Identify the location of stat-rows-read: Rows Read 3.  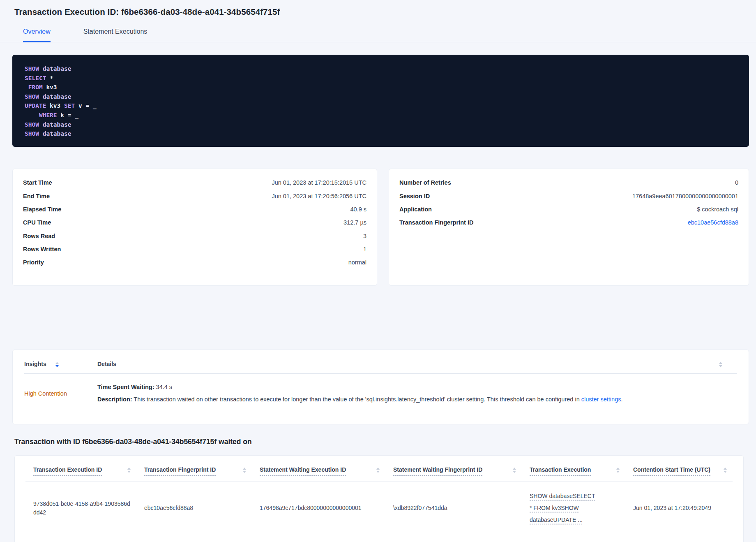
(195, 236).